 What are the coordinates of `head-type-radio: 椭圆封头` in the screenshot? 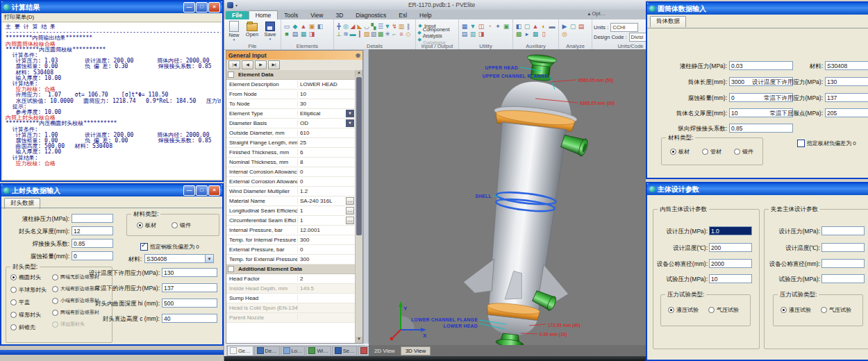 It's located at (28, 278).